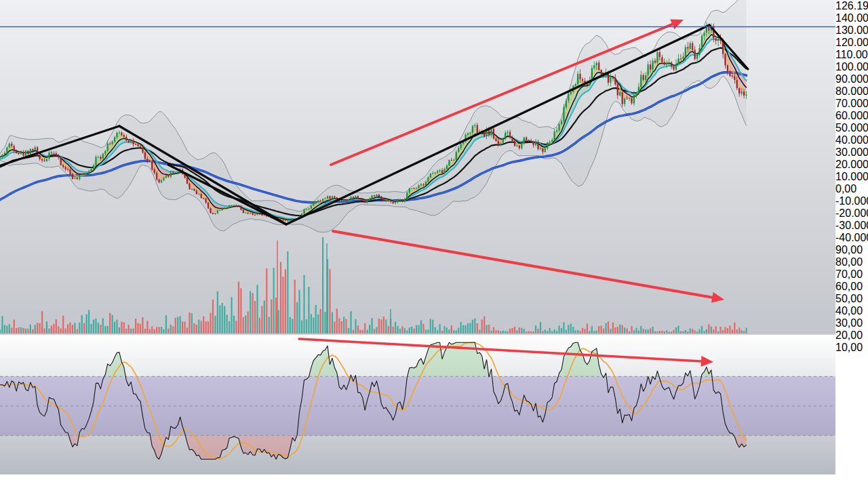  What do you see at coordinates (852, 104) in the screenshot?
I see `price-axis-label: 70.000,00` at bounding box center [852, 104].